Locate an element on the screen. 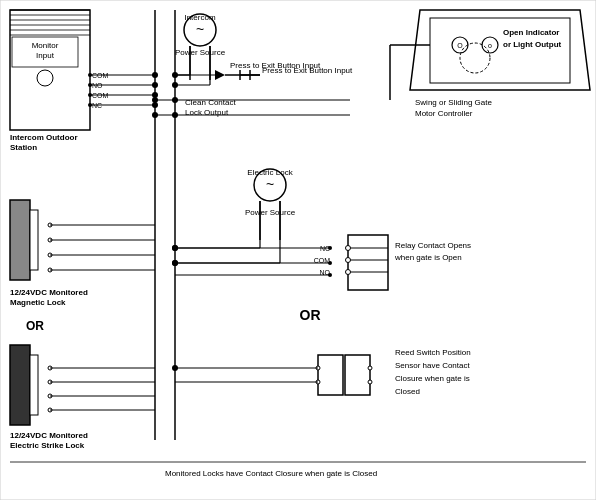 This screenshot has width=596, height=500. motor-terminal-o-label: O is located at coordinates (460, 46).